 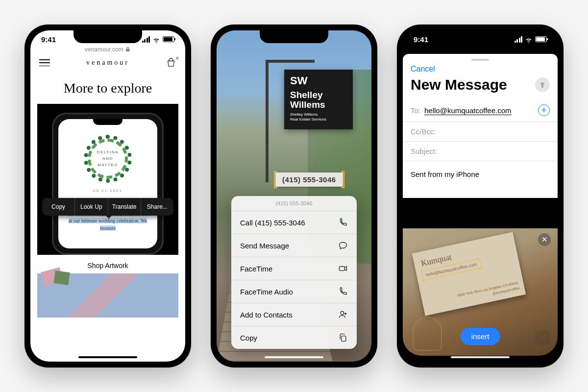 I want to click on subject-field: Subject:, so click(x=480, y=151).